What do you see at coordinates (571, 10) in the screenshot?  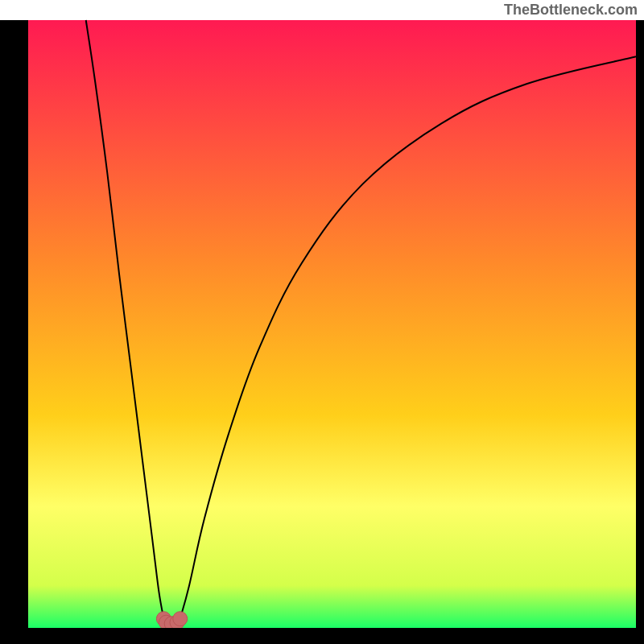 I see `watermark-text: TheBottleneck.com` at bounding box center [571, 10].